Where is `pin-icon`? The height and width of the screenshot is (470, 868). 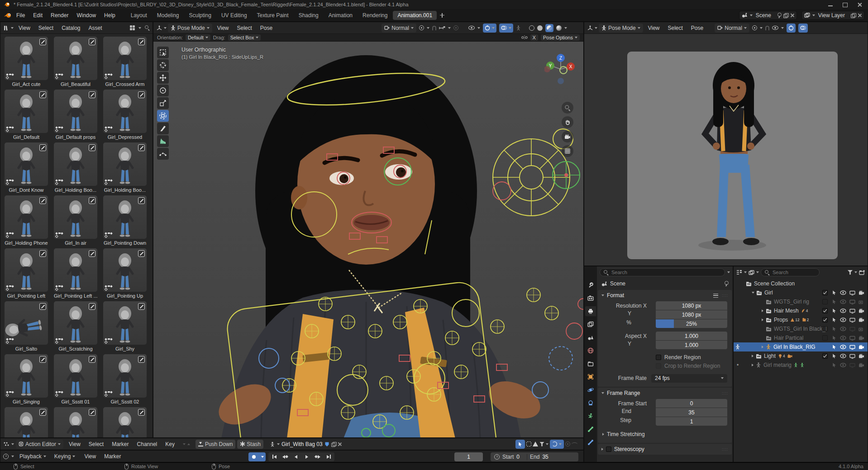 pin-icon is located at coordinates (779, 15).